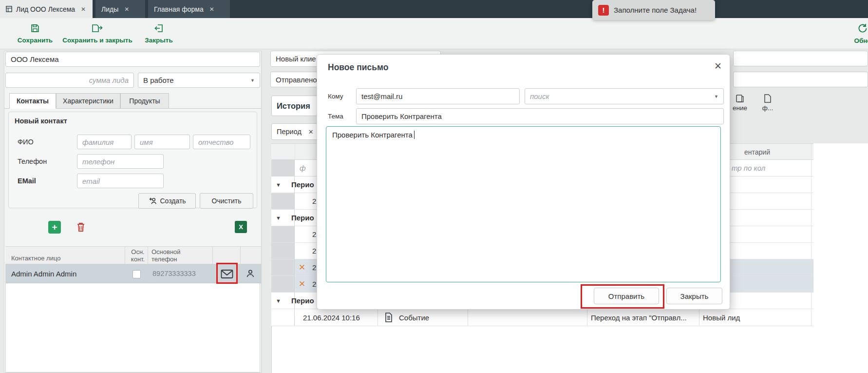 The image size is (868, 373). Describe the element at coordinates (655, 10) in the screenshot. I see `toast-text: Заполните поле Задача!` at that location.